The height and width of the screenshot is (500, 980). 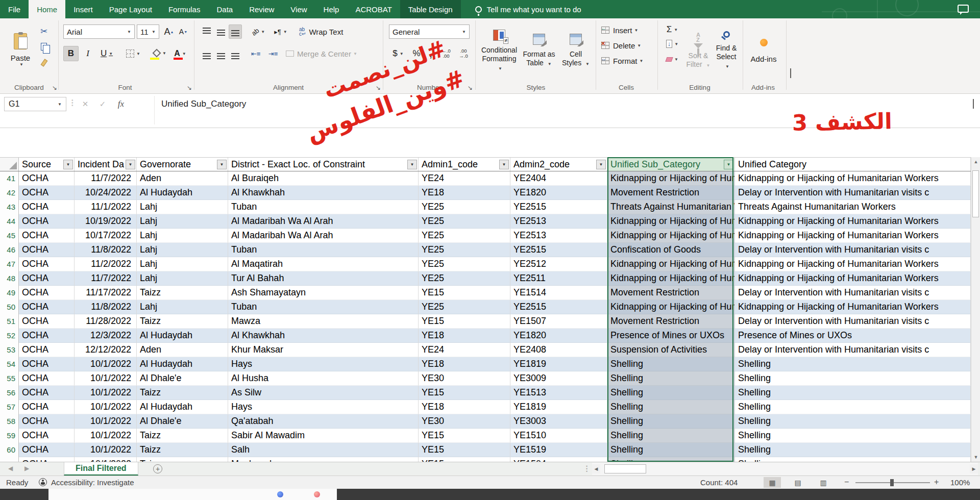 What do you see at coordinates (183, 450) in the screenshot?
I see `cell-governorate: Taizz` at bounding box center [183, 450].